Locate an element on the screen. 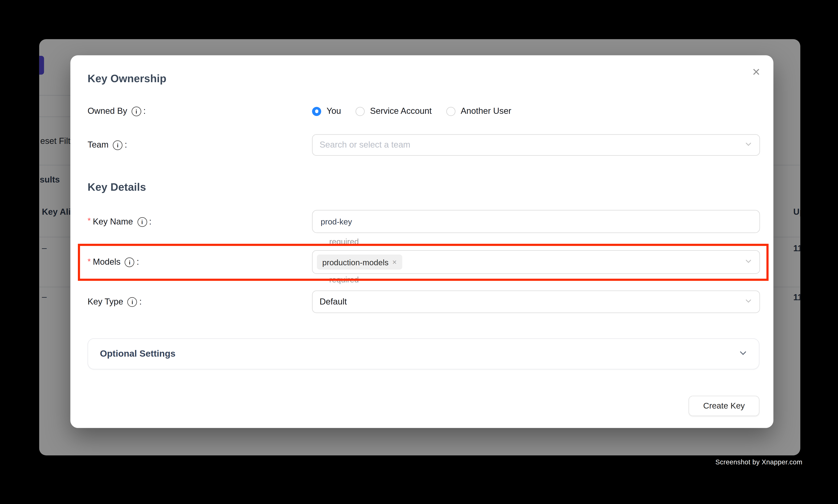 The height and width of the screenshot is (504, 838). owned-by-radio-group: You Service Account Another User is located at coordinates (412, 111).